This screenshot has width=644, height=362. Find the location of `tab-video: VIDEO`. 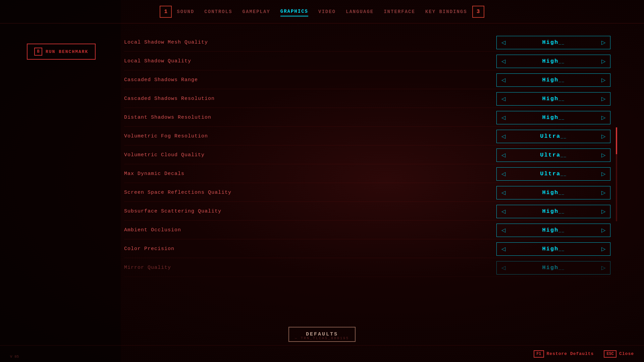

tab-video: VIDEO is located at coordinates (327, 12).